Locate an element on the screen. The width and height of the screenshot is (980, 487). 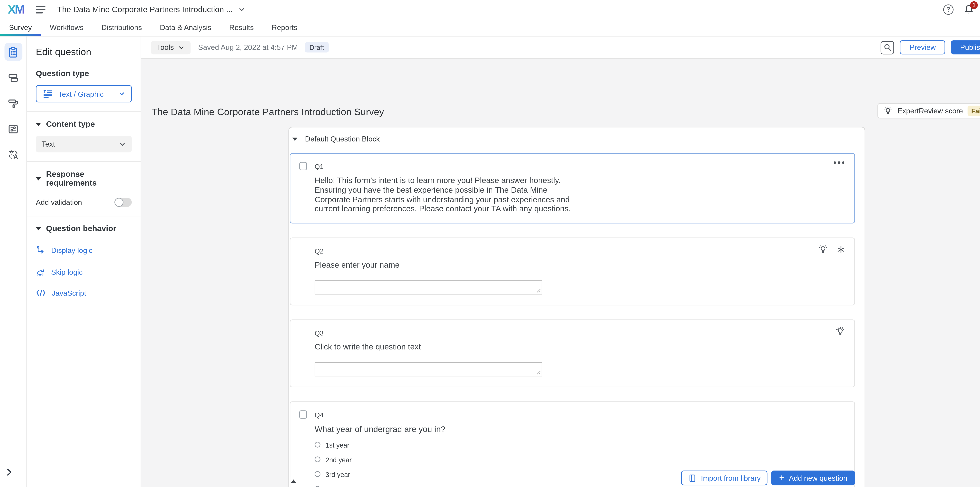
clipboard-list-icon is located at coordinates (13, 52).